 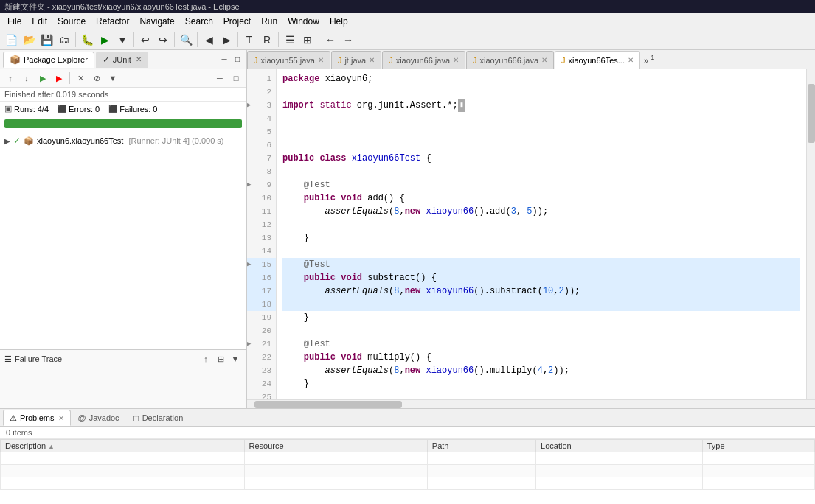 I want to click on junit-history: ▼, so click(x=113, y=78).